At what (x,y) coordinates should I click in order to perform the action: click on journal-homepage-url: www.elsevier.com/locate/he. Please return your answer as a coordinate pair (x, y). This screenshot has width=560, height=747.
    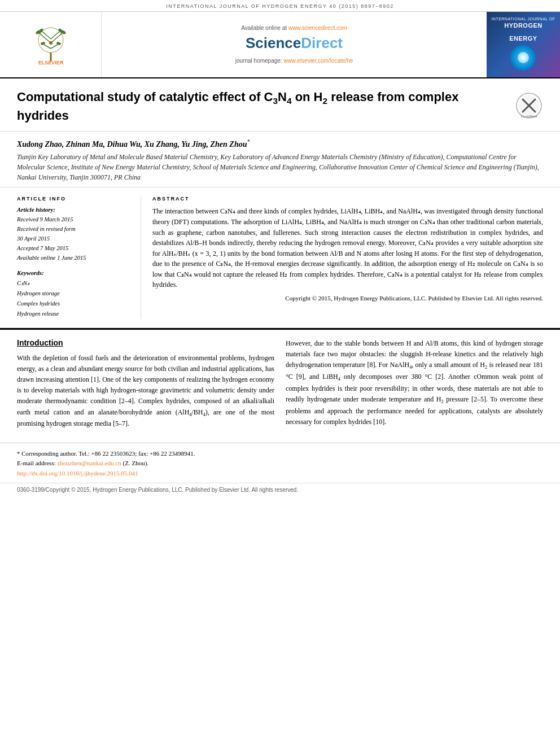
    Looking at the image, I should click on (318, 61).